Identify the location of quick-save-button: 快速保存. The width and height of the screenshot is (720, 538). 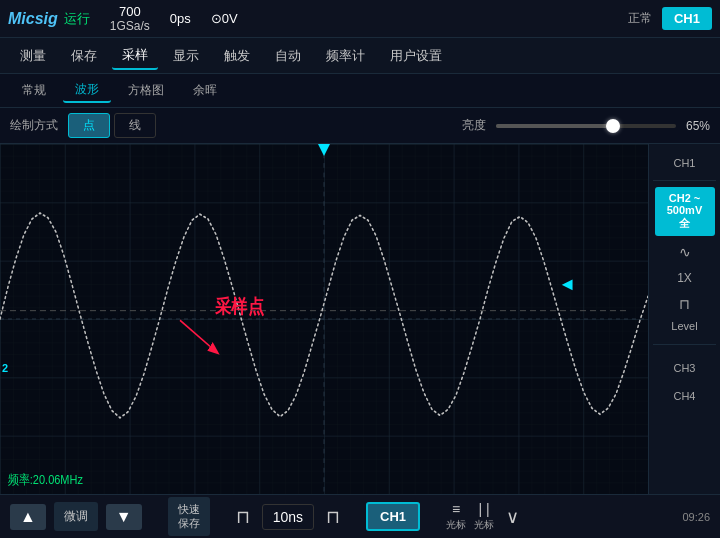
(189, 516).